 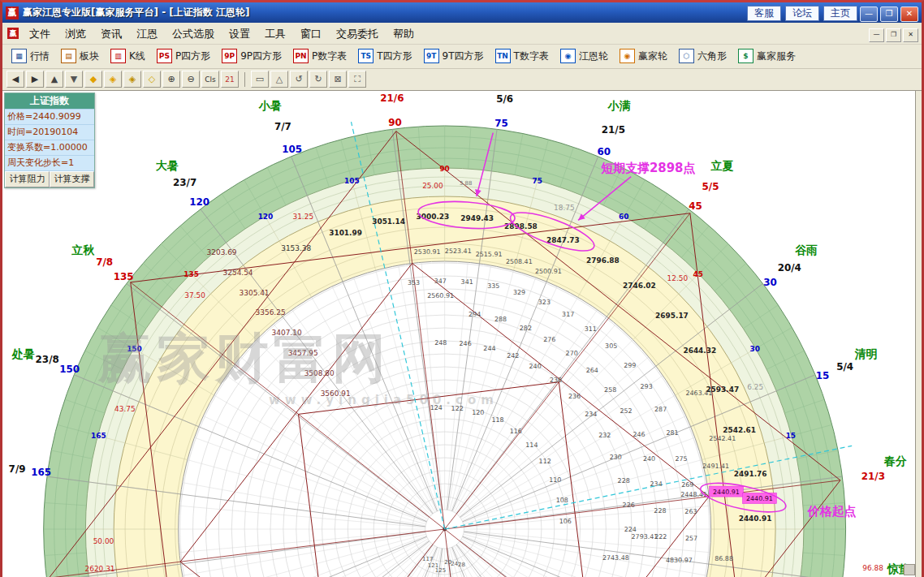 What do you see at coordinates (628, 505) in the screenshot?
I see `svg-text: 226` at bounding box center [628, 505].